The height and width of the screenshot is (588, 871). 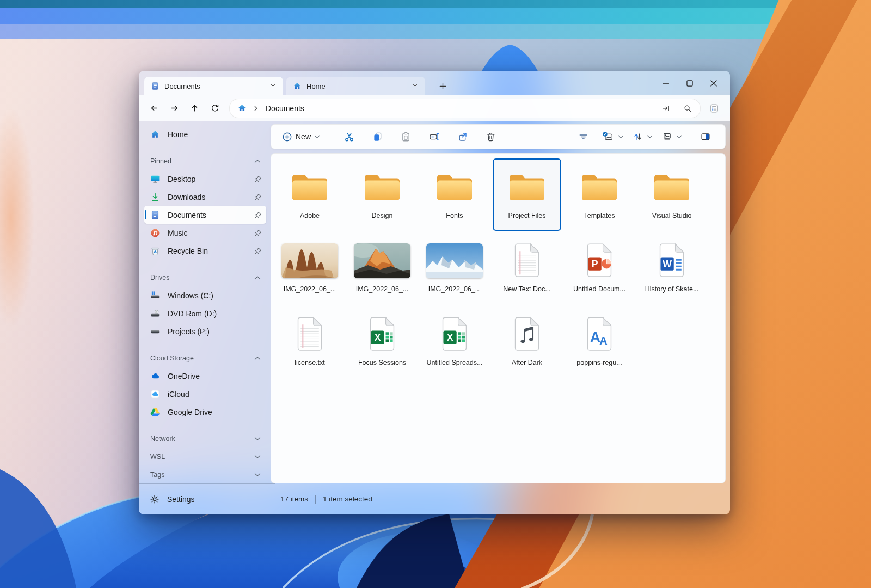 I want to click on sidebar-section-cloud-storage: Cloud Storage, so click(x=205, y=358).